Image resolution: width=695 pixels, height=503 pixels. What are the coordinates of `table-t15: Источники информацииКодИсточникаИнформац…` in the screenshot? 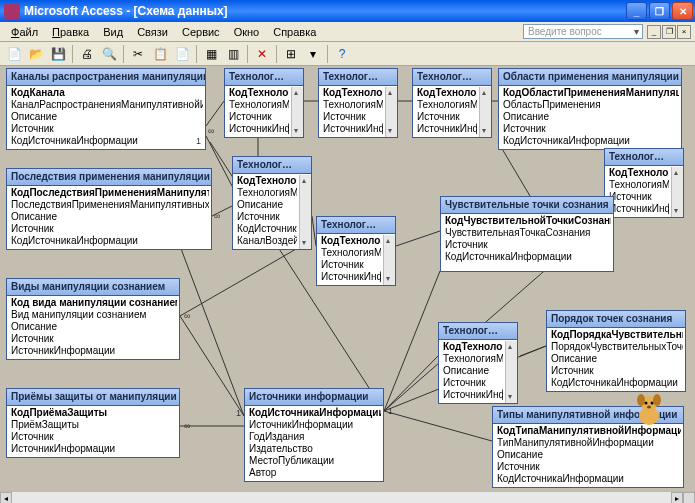 It's located at (314, 435).